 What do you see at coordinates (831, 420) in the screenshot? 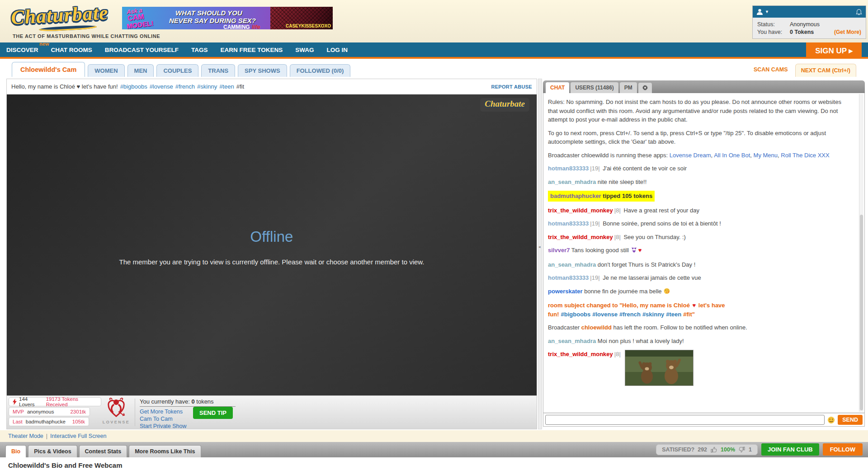
I see `emoji-picker-icon` at bounding box center [831, 420].